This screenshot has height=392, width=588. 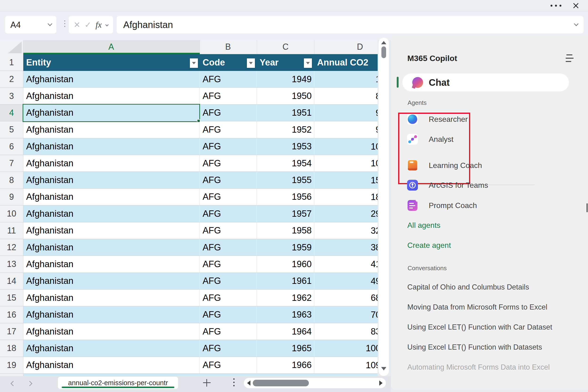 What do you see at coordinates (424, 226) in the screenshot?
I see `all-agents-link: All agents` at bounding box center [424, 226].